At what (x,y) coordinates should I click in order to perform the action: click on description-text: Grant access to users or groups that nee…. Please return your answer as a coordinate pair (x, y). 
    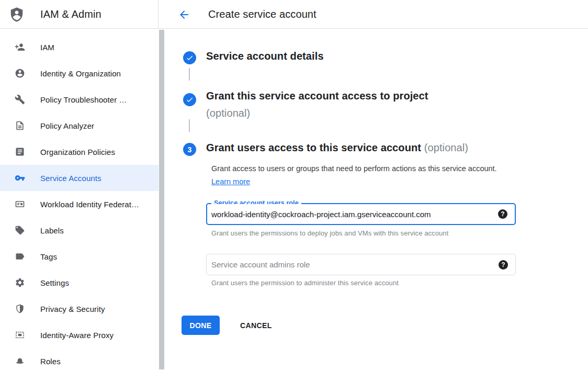
    Looking at the image, I should click on (354, 169).